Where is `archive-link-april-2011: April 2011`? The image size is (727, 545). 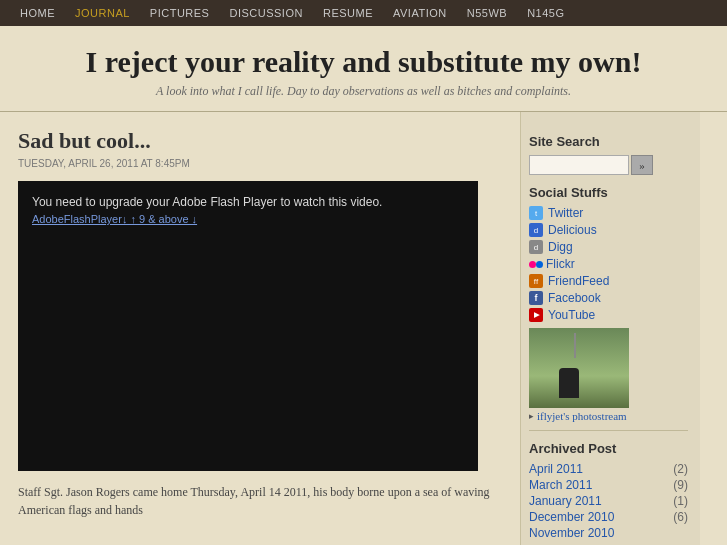 archive-link-april-2011: April 2011 is located at coordinates (556, 469).